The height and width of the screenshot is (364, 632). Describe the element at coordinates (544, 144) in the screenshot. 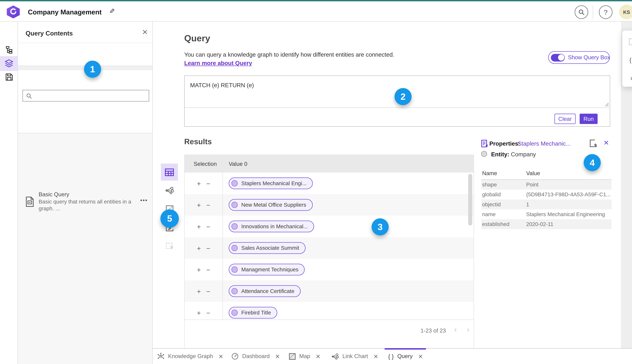

I see `properties-entity-link: Staplers Mechanic...` at that location.